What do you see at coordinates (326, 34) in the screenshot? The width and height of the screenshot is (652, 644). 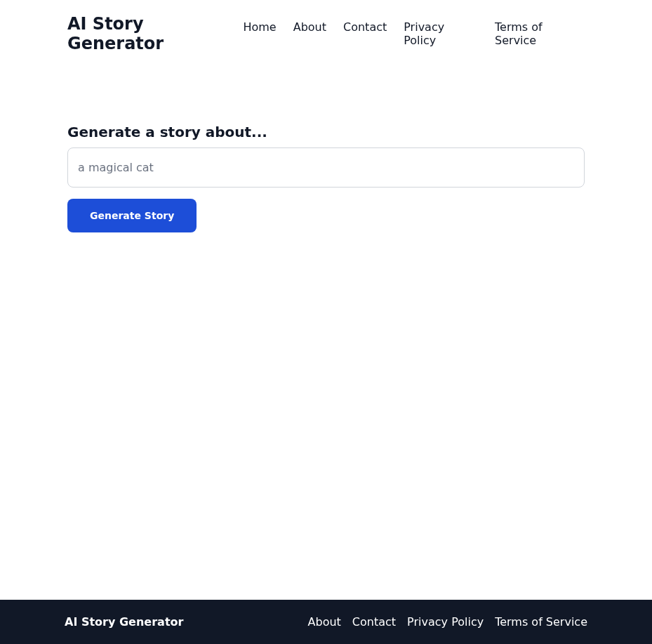 I see `header: AI Story Generator Home About Contact Pr…` at bounding box center [326, 34].